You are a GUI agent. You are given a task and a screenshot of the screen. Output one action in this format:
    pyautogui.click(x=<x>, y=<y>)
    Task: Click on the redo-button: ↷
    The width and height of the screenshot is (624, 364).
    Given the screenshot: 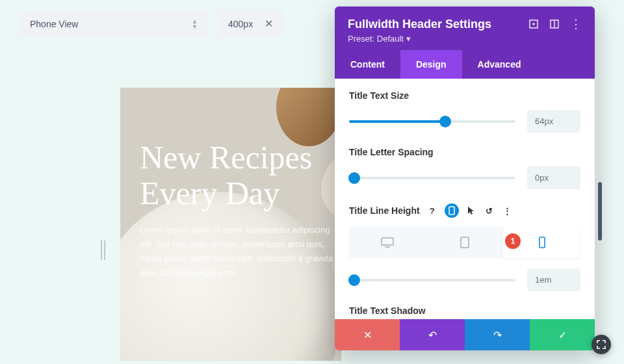 What is the action you would take?
    pyautogui.click(x=497, y=335)
    